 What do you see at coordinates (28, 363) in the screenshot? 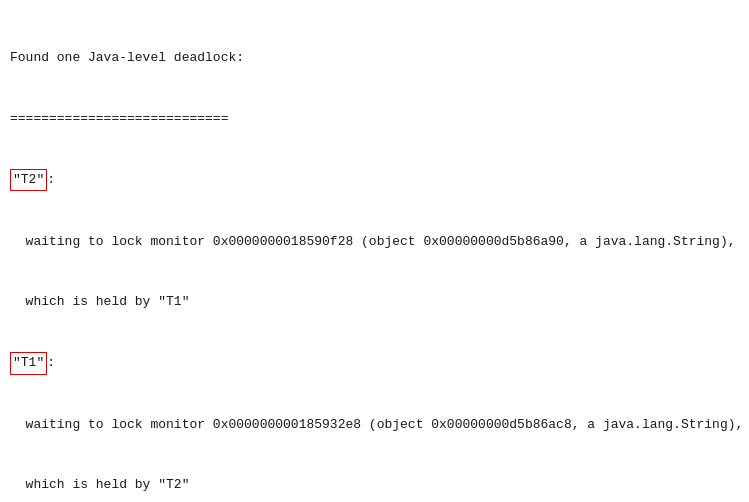
I see `t1-label: "T1"` at bounding box center [28, 363].